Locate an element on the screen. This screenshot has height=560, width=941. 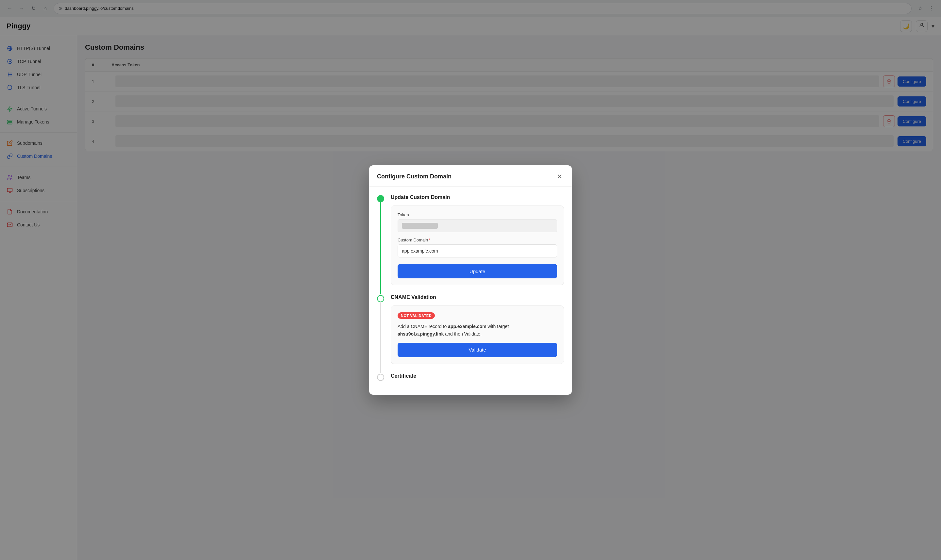
step-1-title: Update Custom Domain is located at coordinates (477, 197).